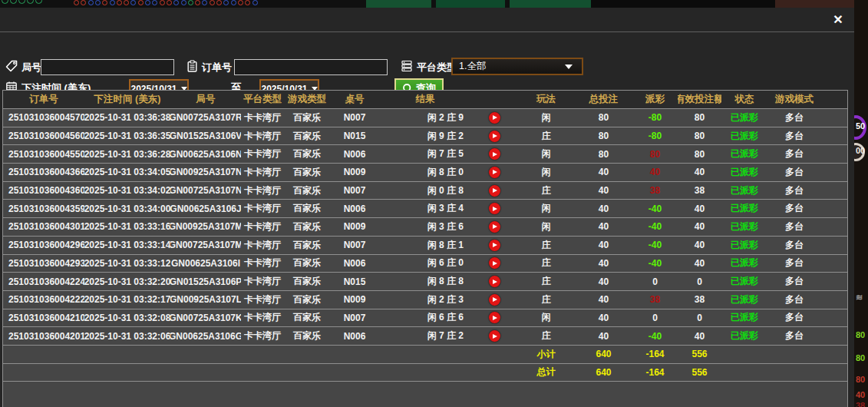  I want to click on cell-bet-time: 2025-10-31 03:32:08, so click(127, 318).